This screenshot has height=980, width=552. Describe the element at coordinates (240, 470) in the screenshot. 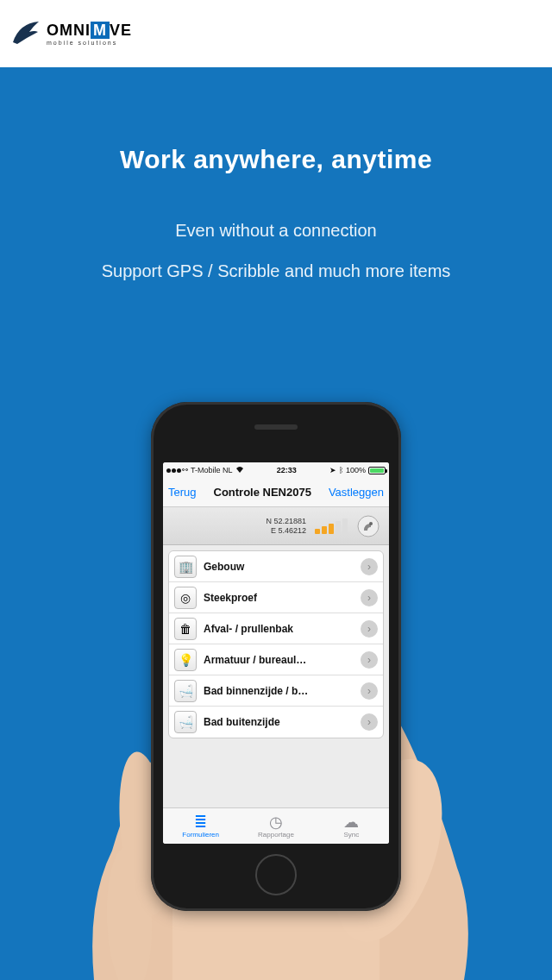

I see `wifi-icon` at that location.